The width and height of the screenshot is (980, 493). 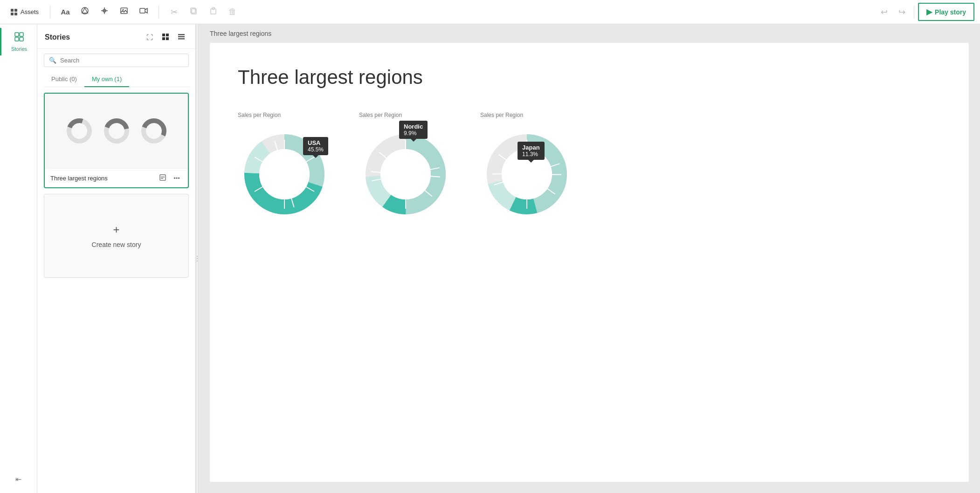 I want to click on story-card-preview, so click(x=117, y=131).